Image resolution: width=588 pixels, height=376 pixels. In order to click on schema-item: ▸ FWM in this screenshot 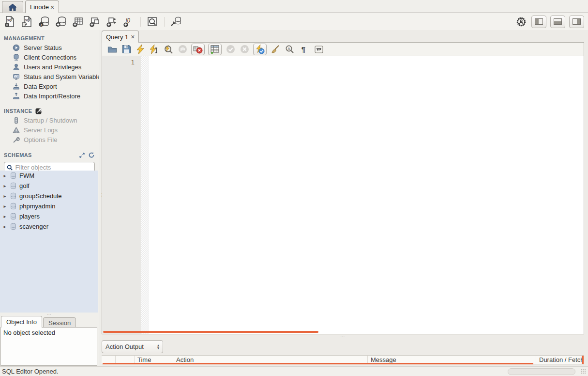, I will do `click(49, 175)`.